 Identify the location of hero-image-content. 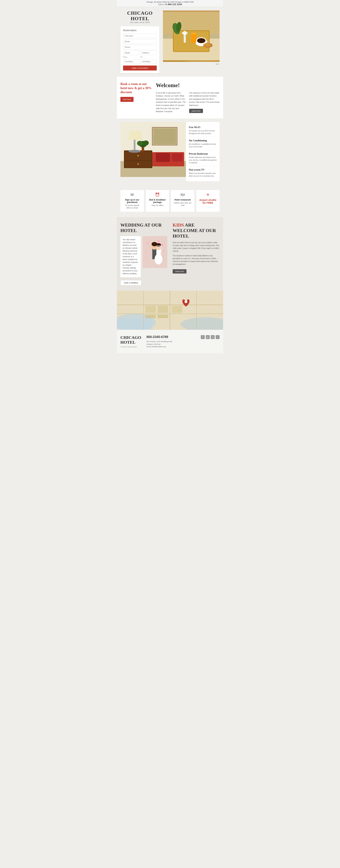
(191, 36).